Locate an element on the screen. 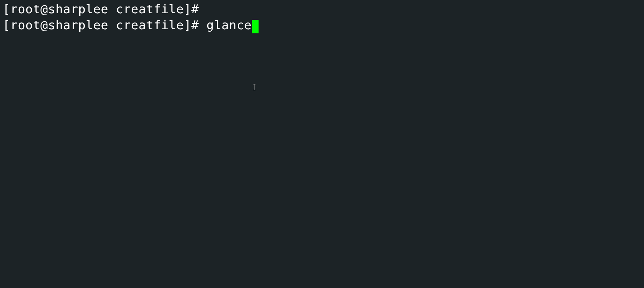 The image size is (644, 288). command-text: glance is located at coordinates (229, 25).